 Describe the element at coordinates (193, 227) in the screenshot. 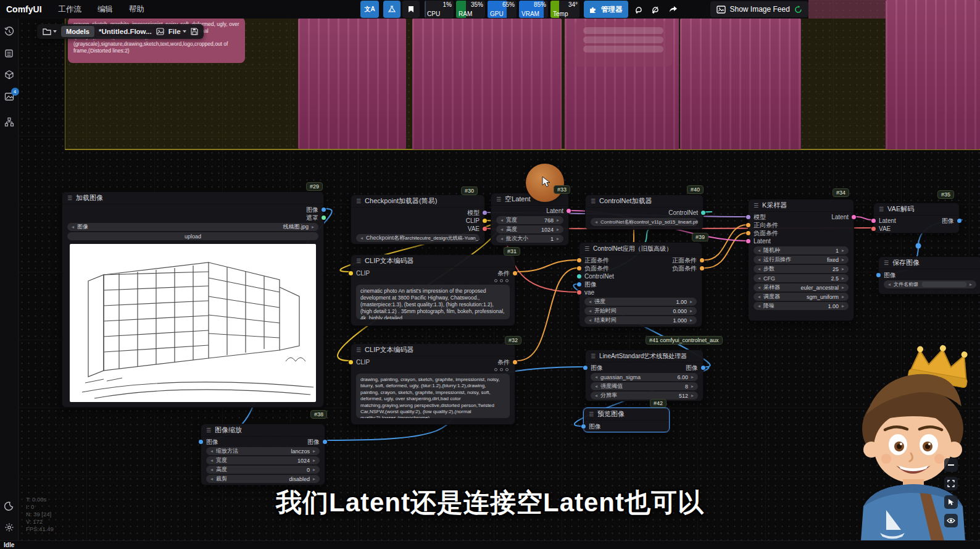

I see `image-selector: 图像线稿图.jpg` at that location.